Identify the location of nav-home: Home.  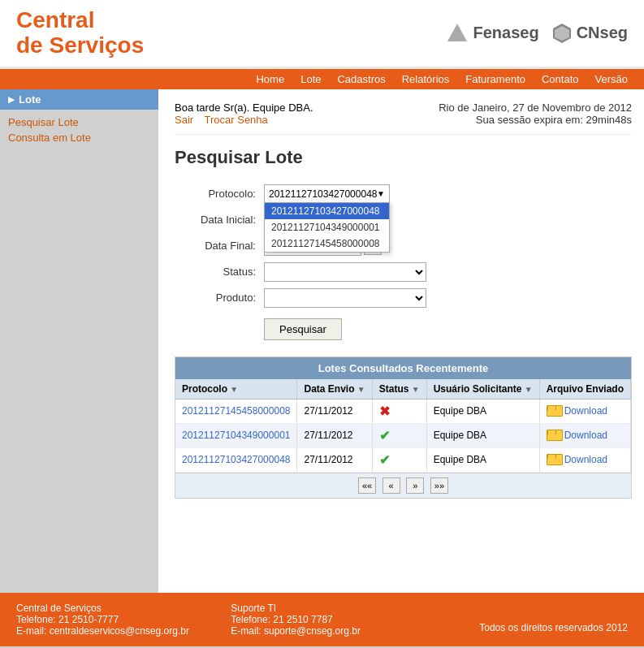
(270, 80).